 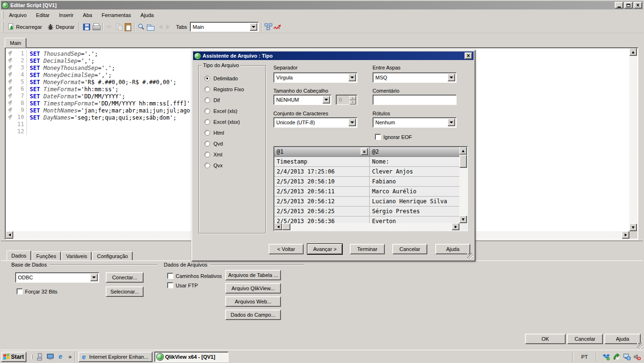 What do you see at coordinates (415, 100) in the screenshot?
I see `comment-input` at bounding box center [415, 100].